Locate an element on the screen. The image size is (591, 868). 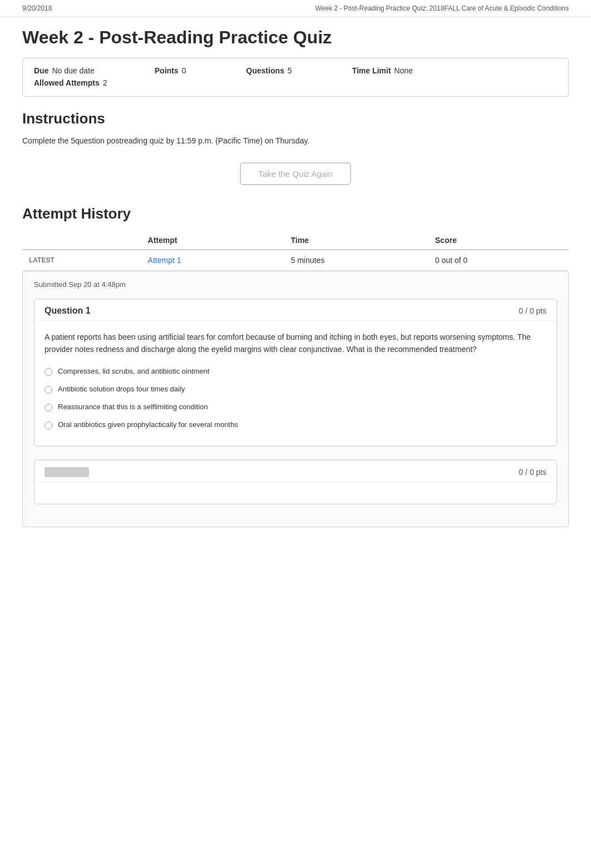
table-row: LATEST Attempt 1 5 minutes 0 out of 0 is located at coordinates (296, 260).